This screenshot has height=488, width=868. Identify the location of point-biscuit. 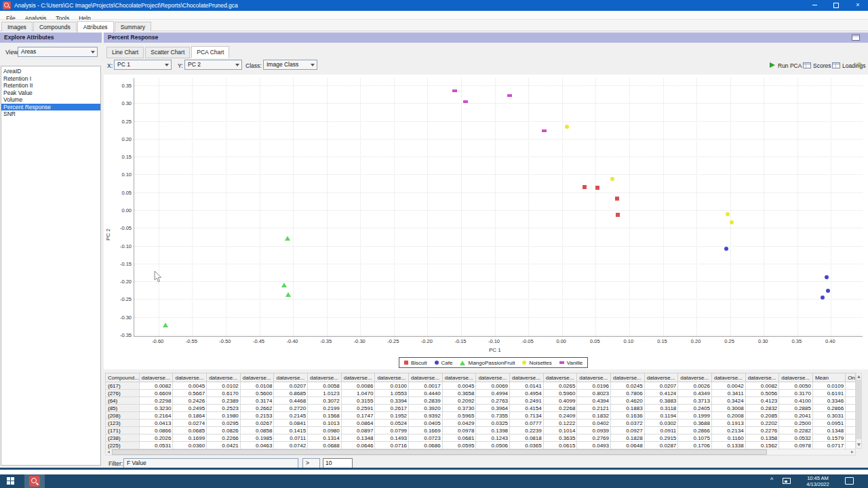
(618, 215).